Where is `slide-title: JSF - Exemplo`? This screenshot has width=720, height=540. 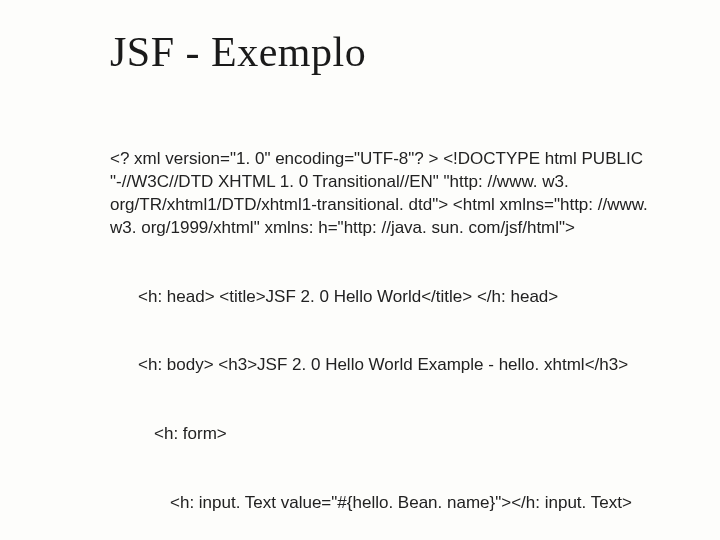 slide-title: JSF - Exemplo is located at coordinates (380, 52).